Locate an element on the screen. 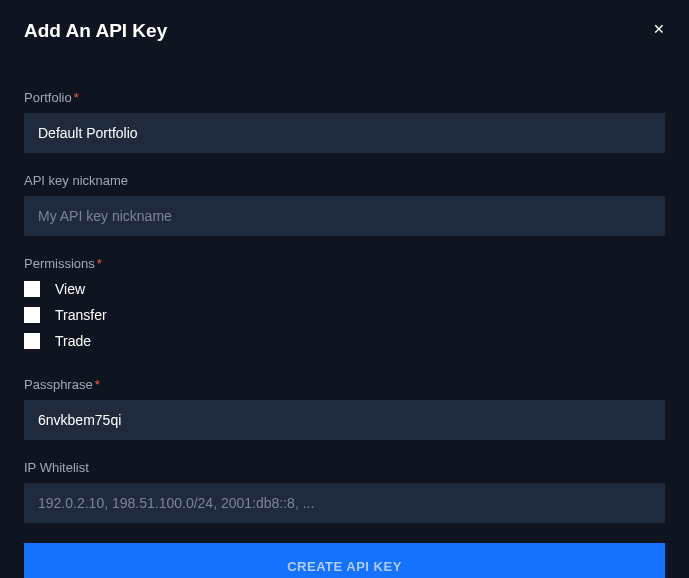 The width and height of the screenshot is (689, 578). close-button: ✕ is located at coordinates (659, 28).